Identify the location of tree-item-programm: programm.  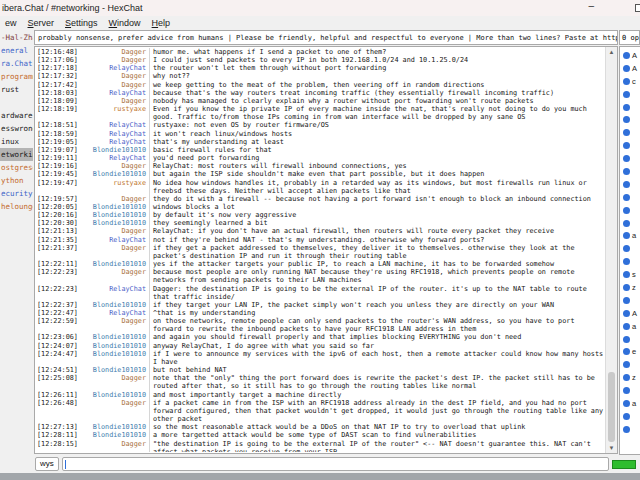
(16, 76).